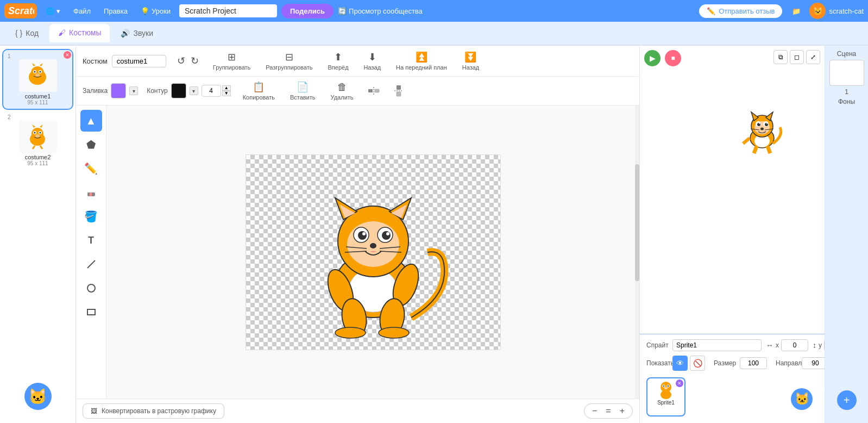 The height and width of the screenshot is (423, 868). Describe the element at coordinates (637, 252) in the screenshot. I see `canvas-scrollbar` at that location.